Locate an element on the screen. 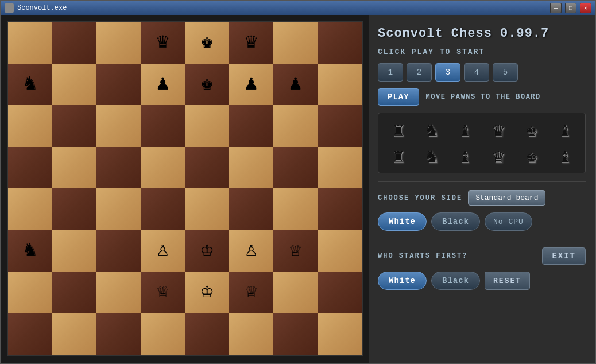  minimize-button: — is located at coordinates (556, 8).